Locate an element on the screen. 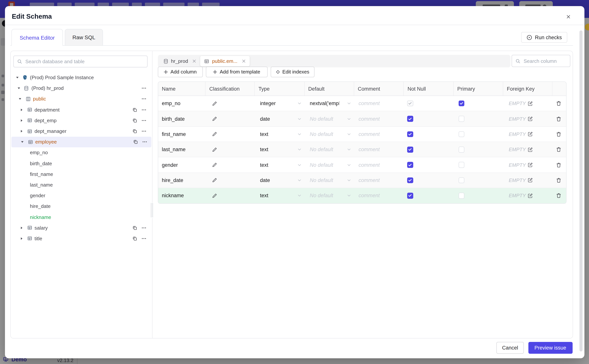 The image size is (589, 364). tree-column-last_name: last_name is located at coordinates (81, 185).